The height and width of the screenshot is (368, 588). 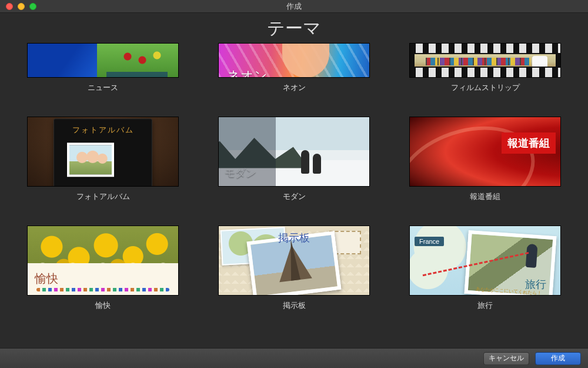 I want to click on close-icon, so click(x=9, y=6).